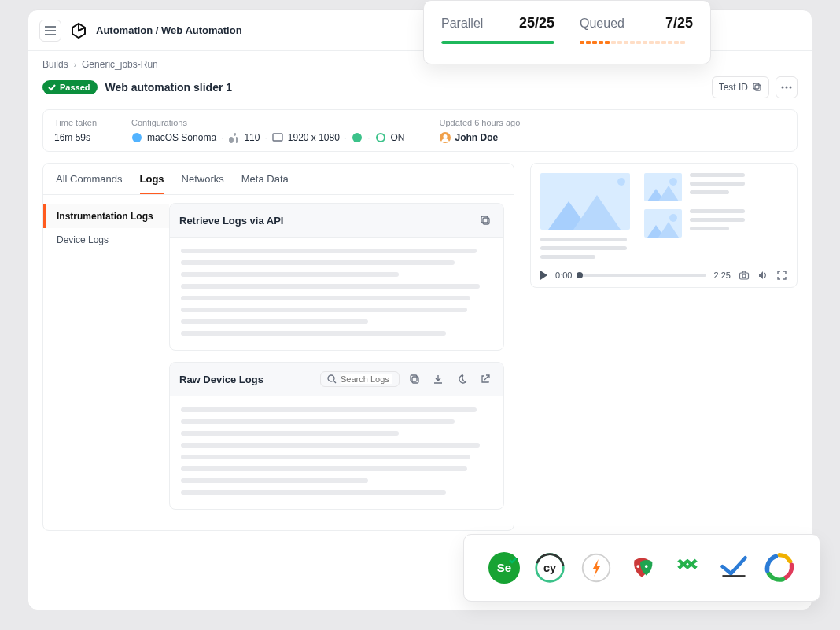 The height and width of the screenshot is (630, 840). Describe the element at coordinates (70, 87) in the screenshot. I see `status-badge: Passed` at that location.